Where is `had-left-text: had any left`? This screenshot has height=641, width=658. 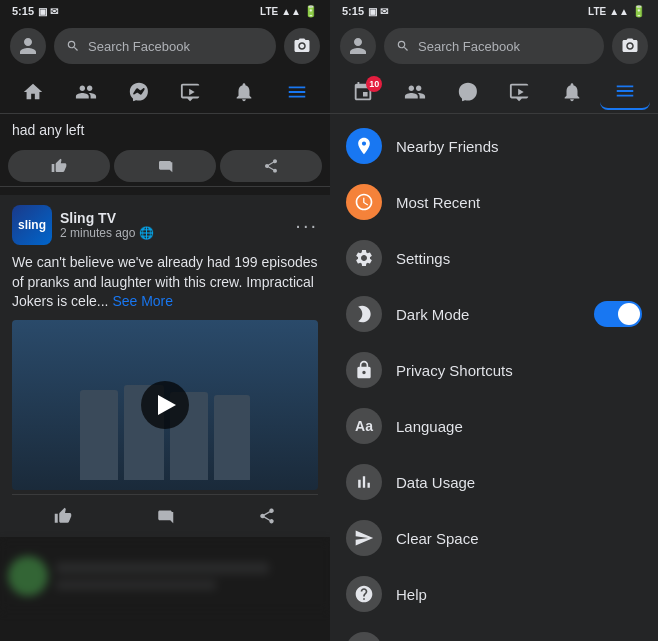
had-left-text: had any left is located at coordinates (165, 130).